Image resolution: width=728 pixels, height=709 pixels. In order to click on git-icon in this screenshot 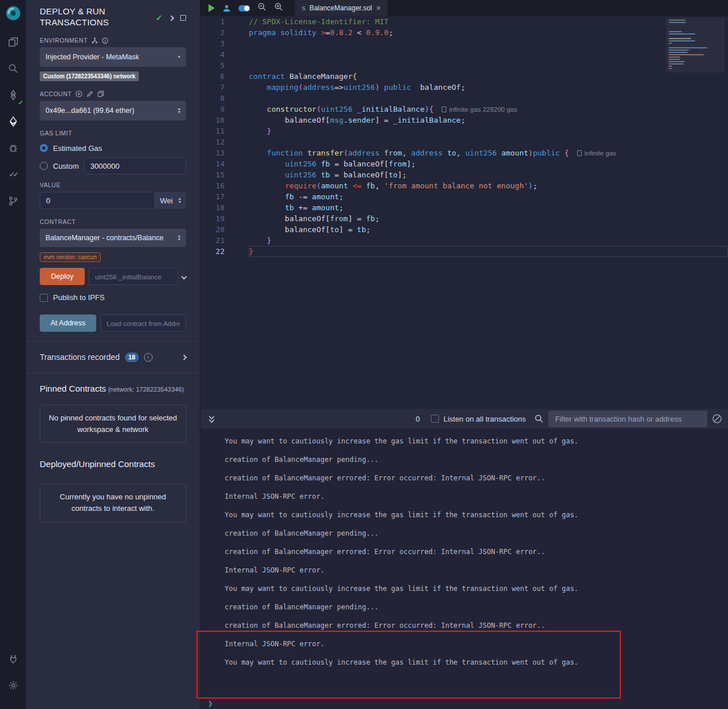, I will do `click(13, 201)`.